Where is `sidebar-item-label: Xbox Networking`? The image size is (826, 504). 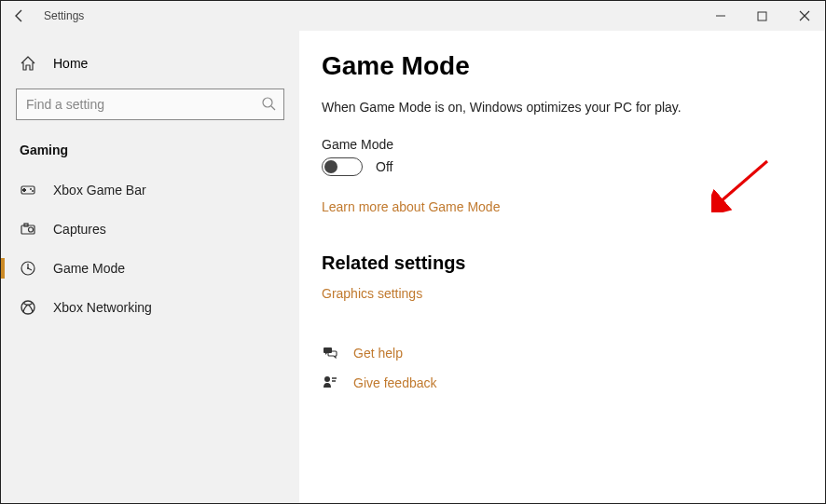 sidebar-item-label: Xbox Networking is located at coordinates (103, 307).